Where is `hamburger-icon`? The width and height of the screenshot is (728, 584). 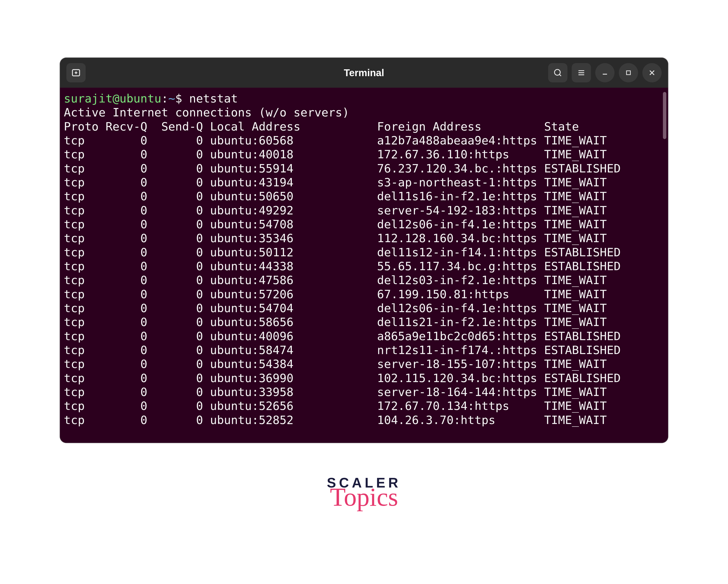 hamburger-icon is located at coordinates (581, 73).